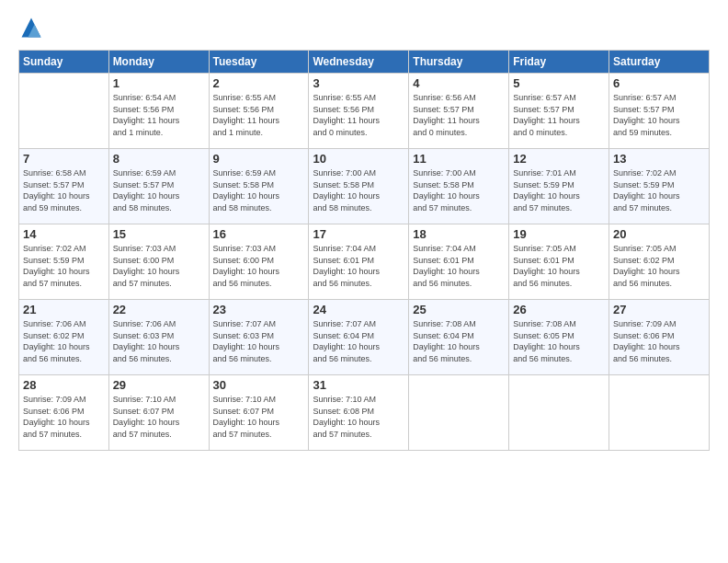 The height and width of the screenshot is (563, 728). What do you see at coordinates (364, 28) in the screenshot?
I see `header` at bounding box center [364, 28].